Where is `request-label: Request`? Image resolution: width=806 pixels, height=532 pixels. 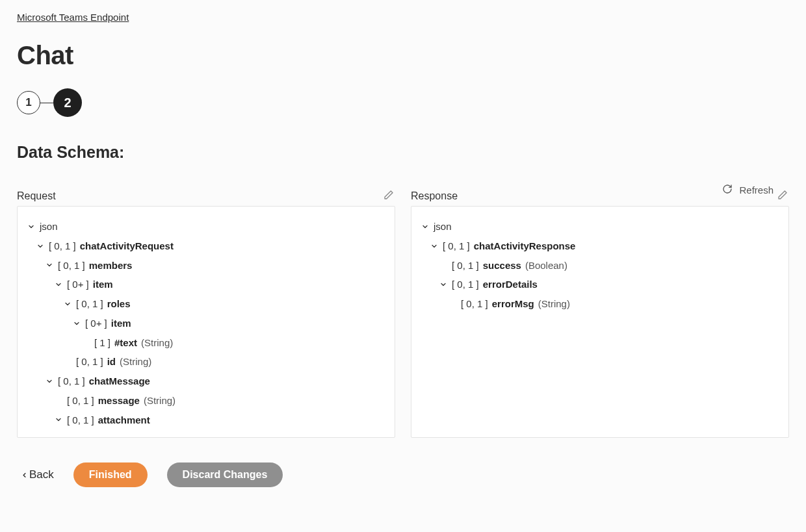 request-label: Request is located at coordinates (36, 196).